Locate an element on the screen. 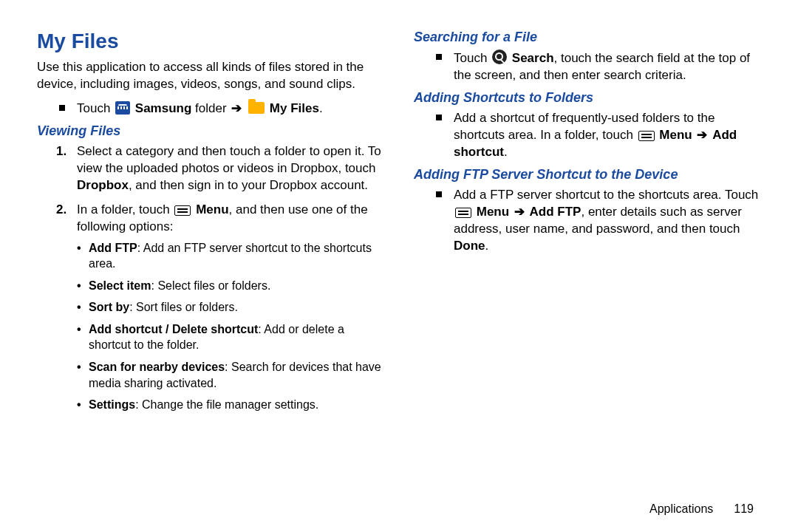  heading-ftp: Adding FTP Server Shortcut to the Device is located at coordinates (587, 174).